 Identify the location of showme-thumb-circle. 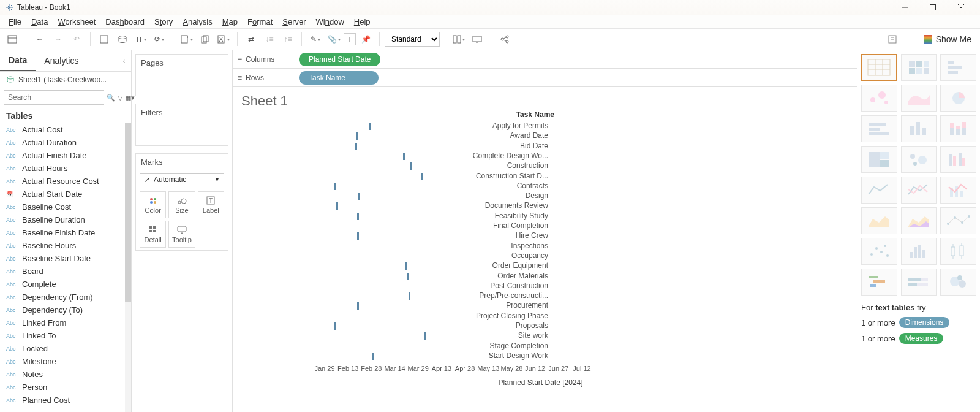
(919, 159).